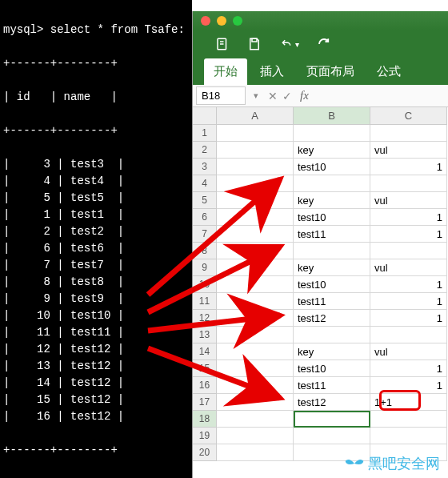 This screenshot has width=448, height=478. I want to click on row-header: 16, so click(205, 386).